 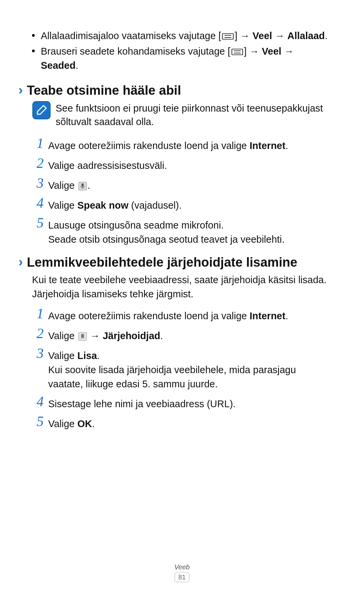 What do you see at coordinates (190, 377) in the screenshot?
I see `text: Kui soovite lisada järjehoidja veebilehe…` at bounding box center [190, 377].